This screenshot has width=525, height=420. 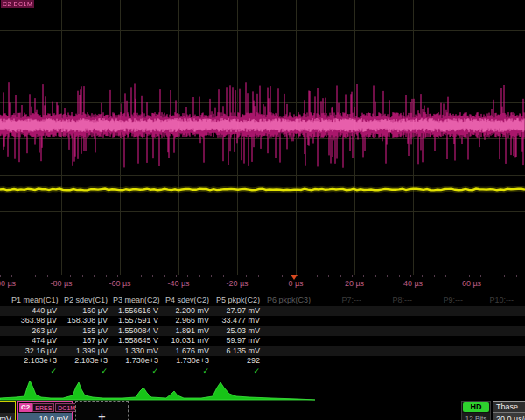 What do you see at coordinates (476, 408) in the screenshot?
I see `hd-badge: HD` at bounding box center [476, 408].